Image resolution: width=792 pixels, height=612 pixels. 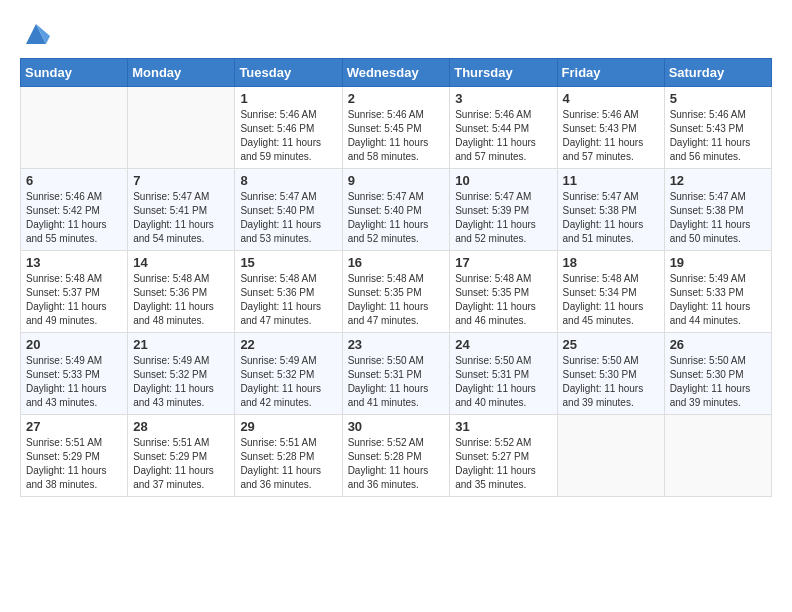 I want to click on day-number: 21, so click(x=181, y=344).